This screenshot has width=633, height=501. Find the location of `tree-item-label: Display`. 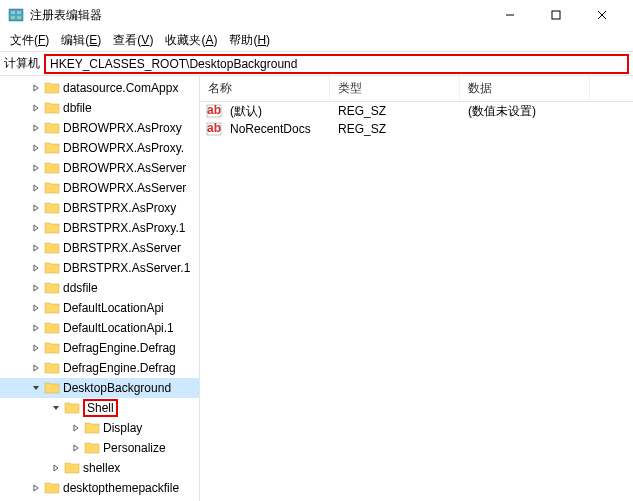

tree-item-label: Display is located at coordinates (122, 428).